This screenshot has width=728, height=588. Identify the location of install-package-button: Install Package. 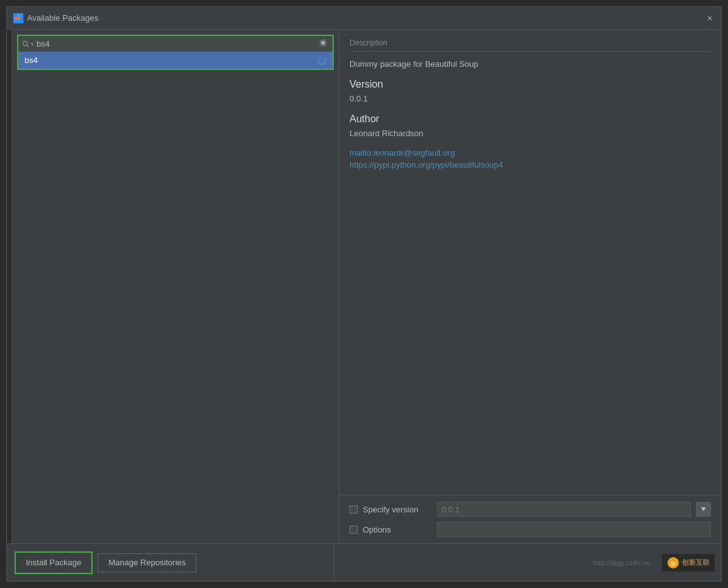
(54, 563).